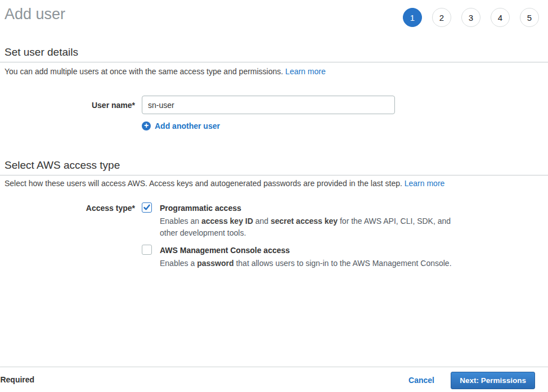 This screenshot has height=392, width=548. Describe the element at coordinates (68, 105) in the screenshot. I see `user-name-label: User name*` at that location.